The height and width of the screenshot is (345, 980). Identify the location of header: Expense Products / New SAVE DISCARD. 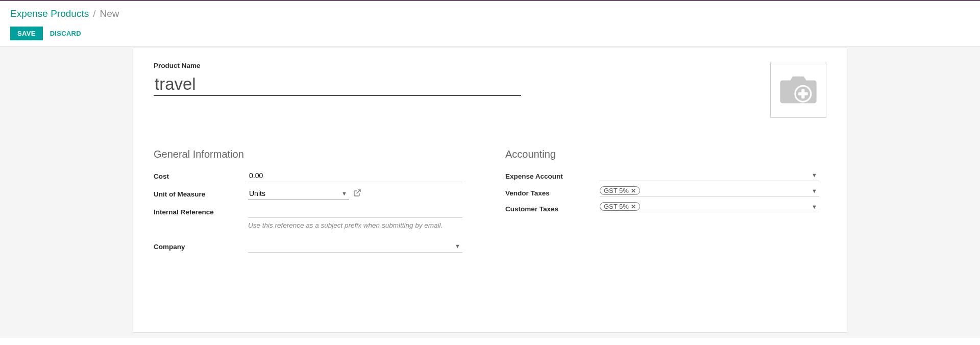
(490, 23).